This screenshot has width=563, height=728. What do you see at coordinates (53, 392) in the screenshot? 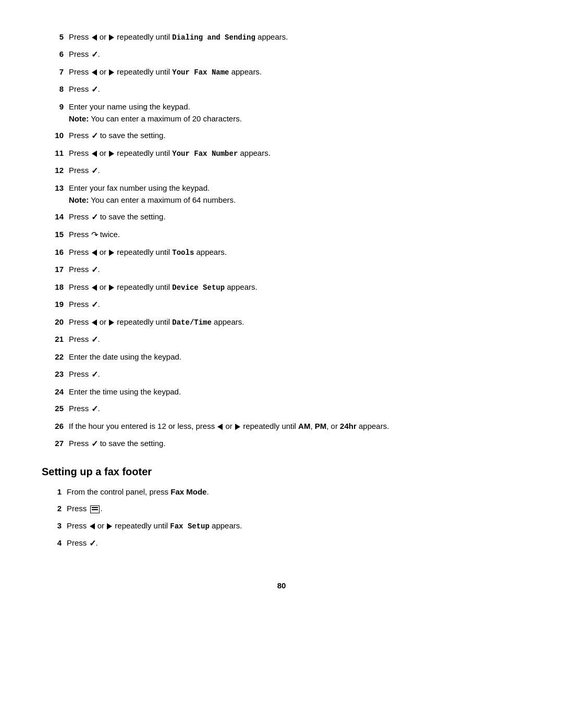
I see `step-number-24: 24` at bounding box center [53, 392].